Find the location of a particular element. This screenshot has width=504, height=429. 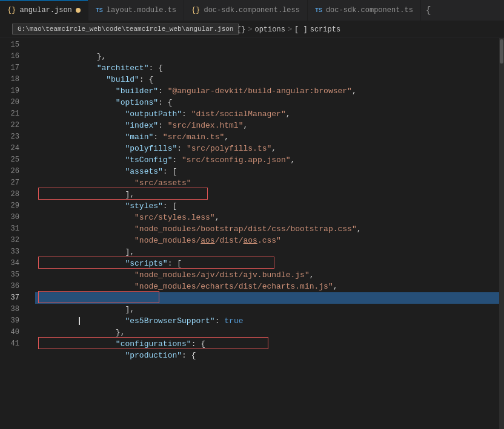

code-line-38: "es5BrowserSupport": true is located at coordinates (267, 310).